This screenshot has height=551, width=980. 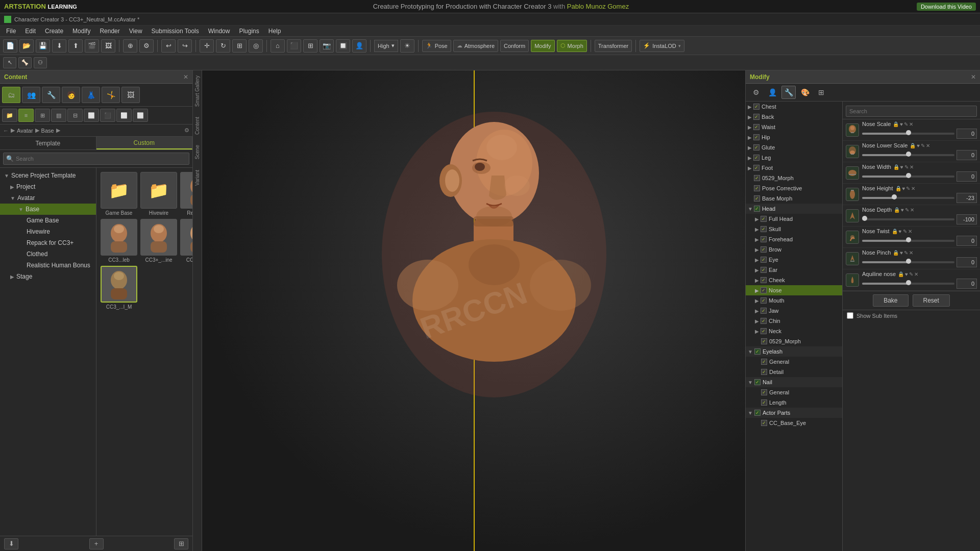 What do you see at coordinates (278, 46) in the screenshot?
I see `toolbar-home: ⌂` at bounding box center [278, 46].